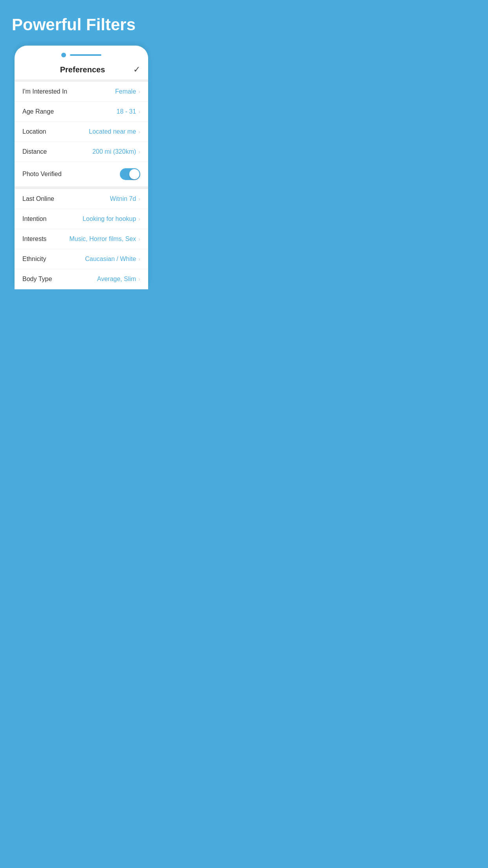  What do you see at coordinates (125, 199) in the screenshot?
I see `pref-value-row-last-online: Witnin 7d ›` at bounding box center [125, 199].